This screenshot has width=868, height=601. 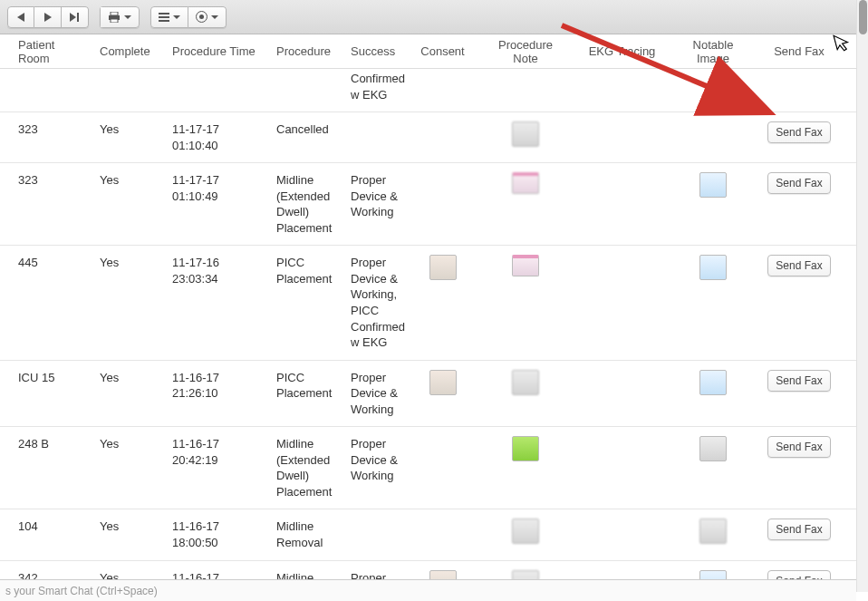 I want to click on vertical-scrollbar, so click(x=863, y=296).